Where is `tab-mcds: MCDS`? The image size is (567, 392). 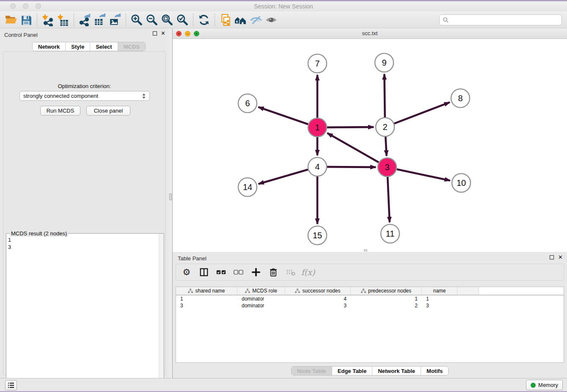 tab-mcds: MCDS is located at coordinates (132, 47).